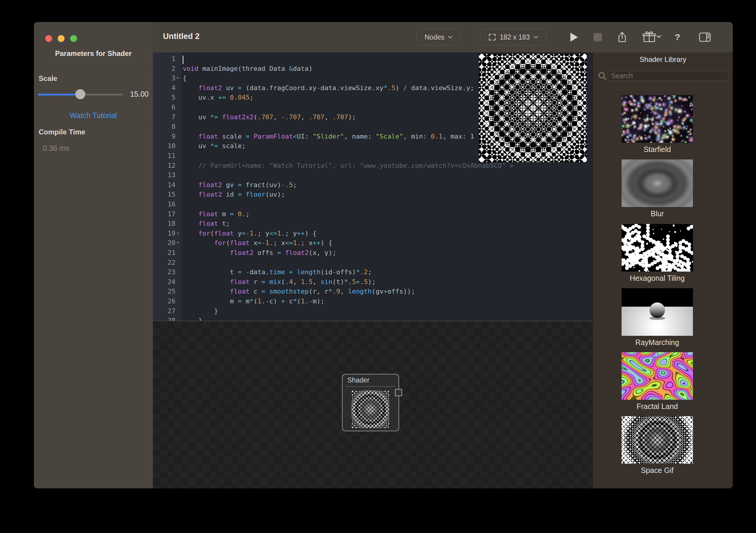 The height and width of the screenshot is (533, 756). I want to click on code-line: 12 // ParamUrl<name: "Watch Tutorial", u…, so click(373, 167).